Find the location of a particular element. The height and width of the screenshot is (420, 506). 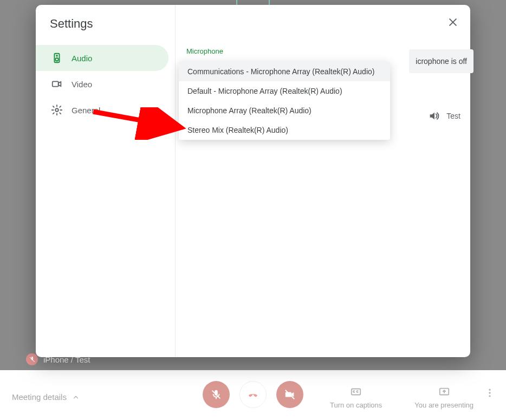

sidebar-item-label: Video is located at coordinates (82, 85).